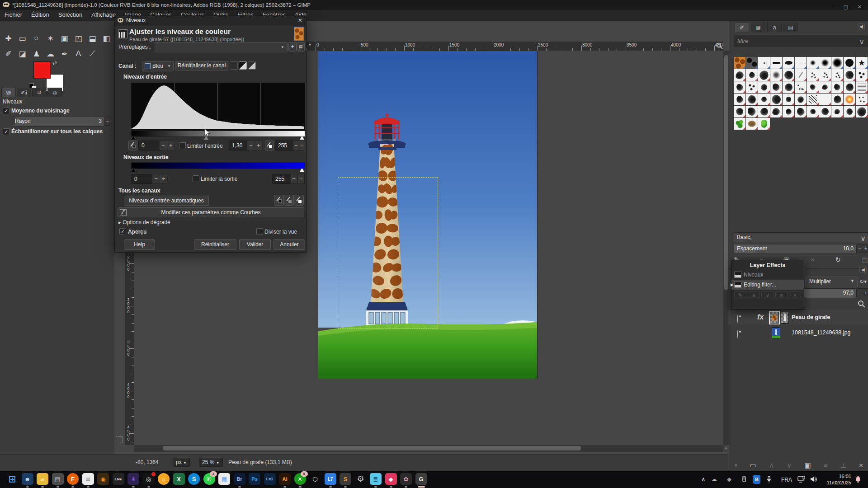 This screenshot has width=868, height=488. What do you see at coordinates (218, 165) in the screenshot?
I see `output-range-bar` at bounding box center [218, 165].